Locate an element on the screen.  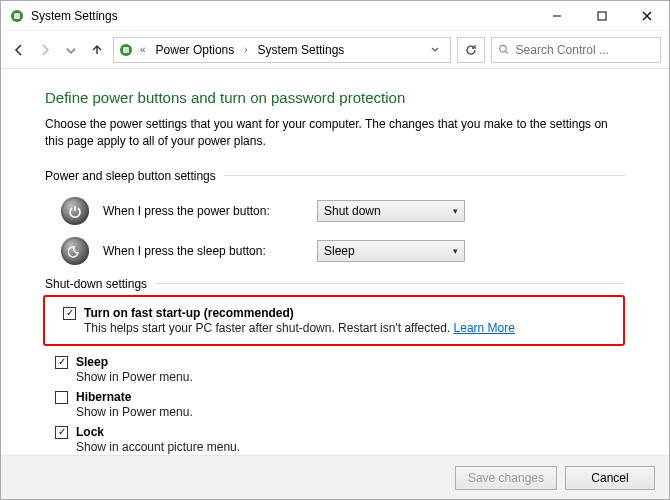
hibernate-checkbox is located at coordinates (62, 398).